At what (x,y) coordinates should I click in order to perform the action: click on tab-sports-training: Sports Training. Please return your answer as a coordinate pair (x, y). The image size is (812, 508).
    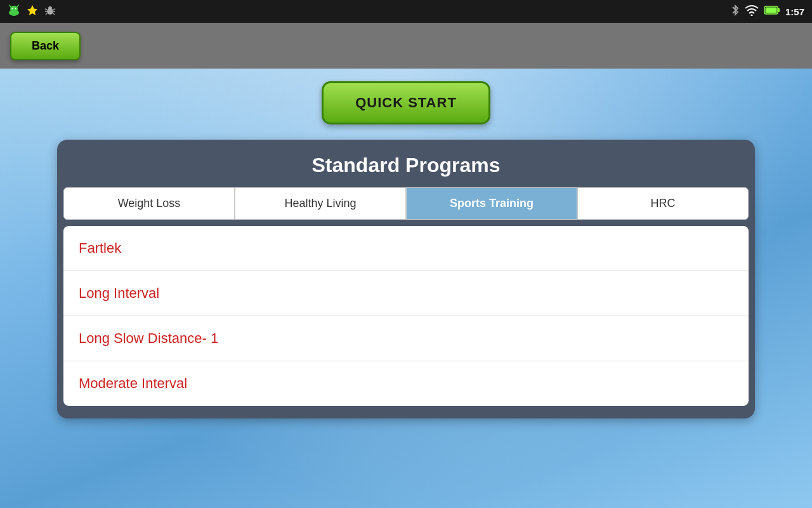
    Looking at the image, I should click on (492, 203).